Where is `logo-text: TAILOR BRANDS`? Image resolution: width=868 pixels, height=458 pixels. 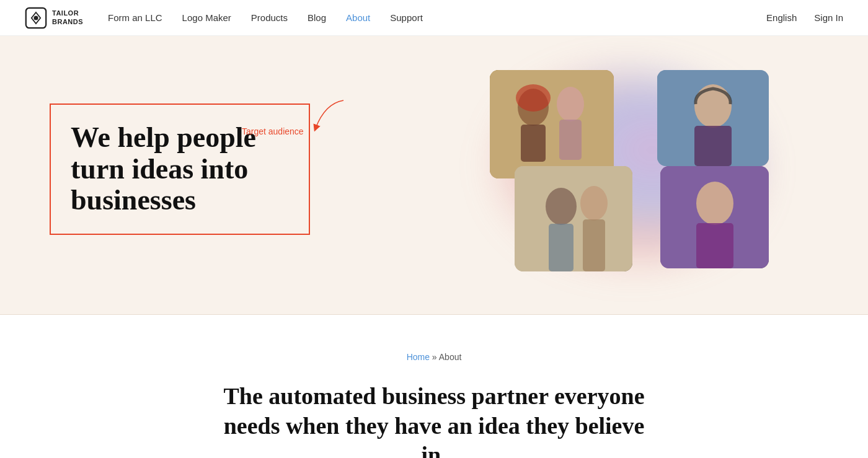
logo-text: TAILOR BRANDS is located at coordinates (68, 17).